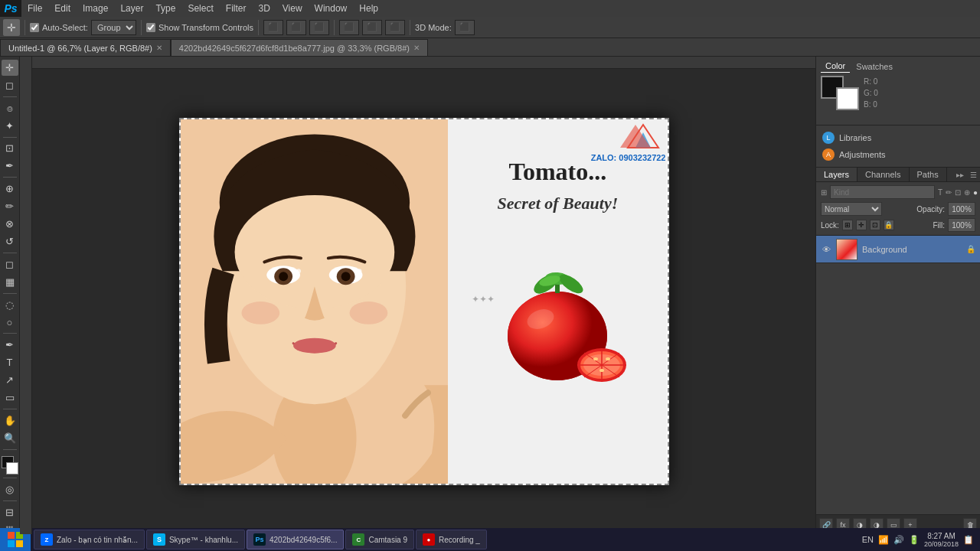 The height and width of the screenshot is (551, 980). What do you see at coordinates (898, 155) in the screenshot?
I see `adjustments-item: A Adjustments` at bounding box center [898, 155].